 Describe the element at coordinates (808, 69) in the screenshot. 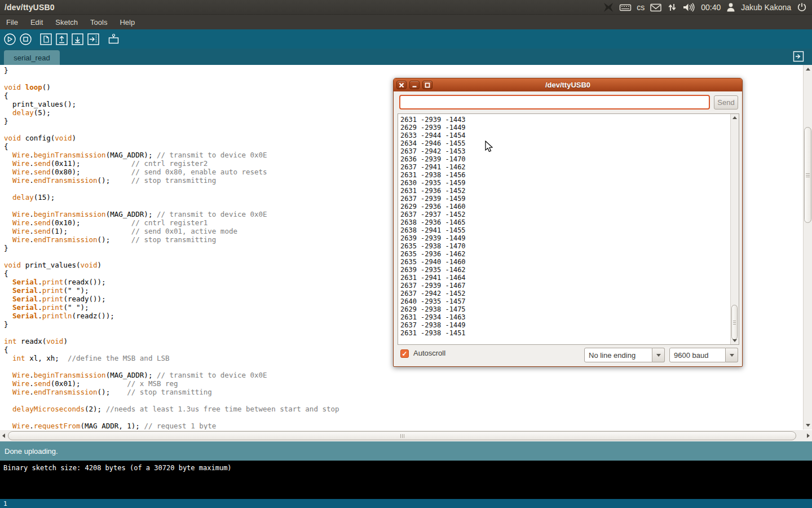

I see `scroll-up-arrow` at that location.